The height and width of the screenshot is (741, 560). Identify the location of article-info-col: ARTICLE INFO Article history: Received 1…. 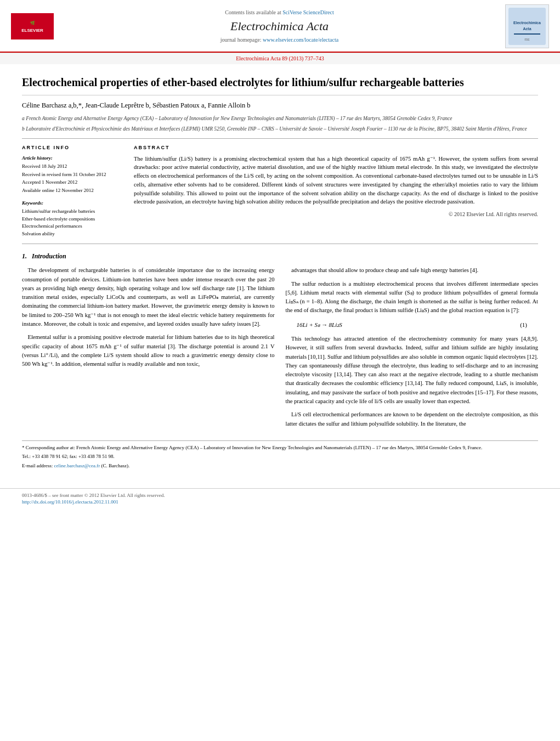
(71, 191).